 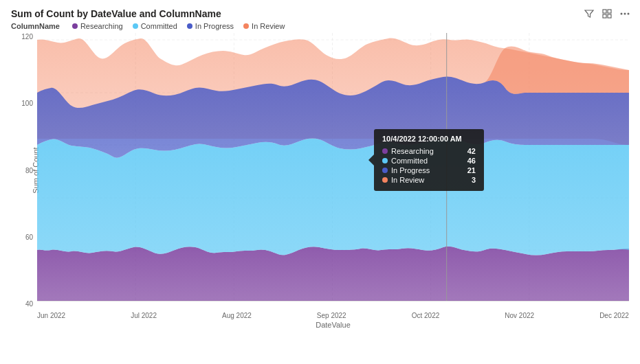 What do you see at coordinates (155, 26) in the screenshot?
I see `legend-item-committed: Committed` at bounding box center [155, 26].